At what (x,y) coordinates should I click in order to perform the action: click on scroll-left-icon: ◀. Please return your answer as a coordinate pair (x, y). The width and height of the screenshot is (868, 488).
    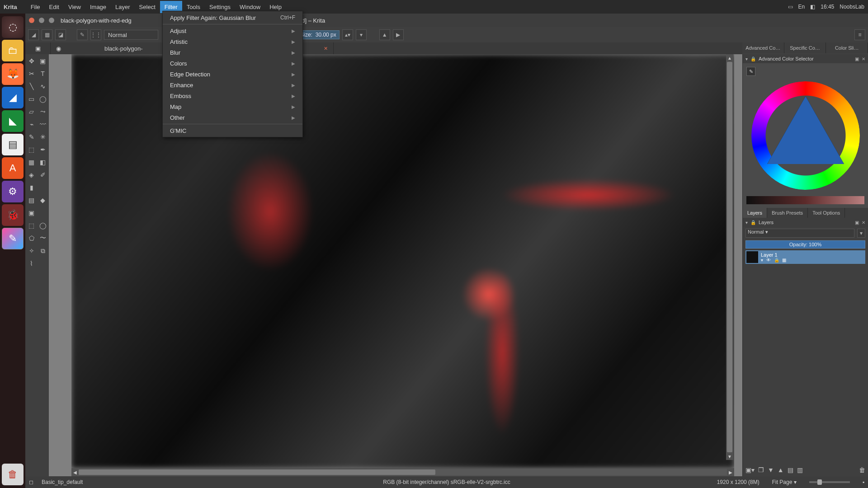
    Looking at the image, I should click on (75, 473).